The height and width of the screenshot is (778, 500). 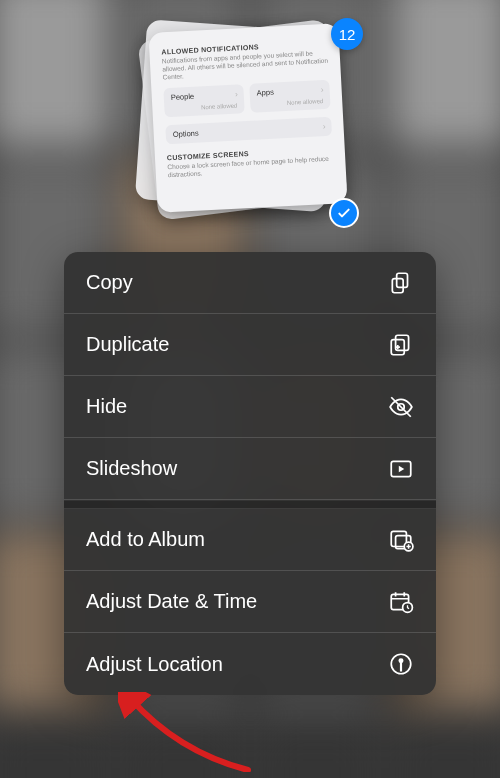 What do you see at coordinates (172, 602) in the screenshot?
I see `menu-label: Adjust Date & Time` at bounding box center [172, 602].